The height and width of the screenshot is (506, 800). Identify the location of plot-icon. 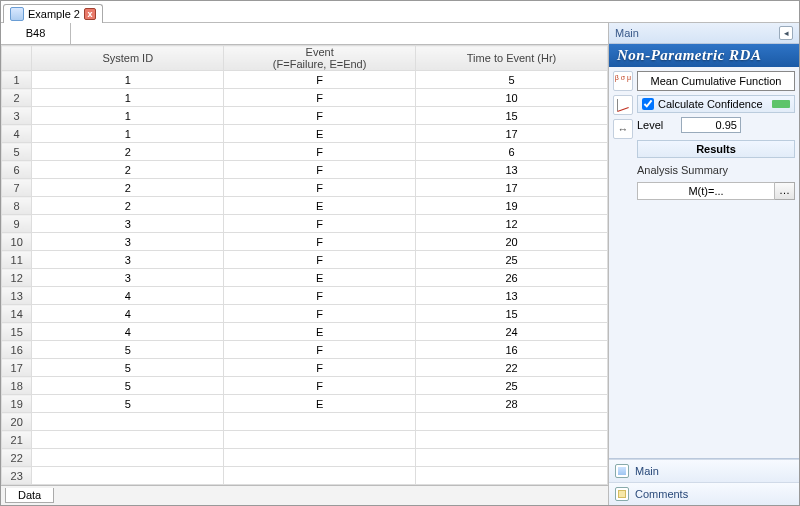
(623, 105).